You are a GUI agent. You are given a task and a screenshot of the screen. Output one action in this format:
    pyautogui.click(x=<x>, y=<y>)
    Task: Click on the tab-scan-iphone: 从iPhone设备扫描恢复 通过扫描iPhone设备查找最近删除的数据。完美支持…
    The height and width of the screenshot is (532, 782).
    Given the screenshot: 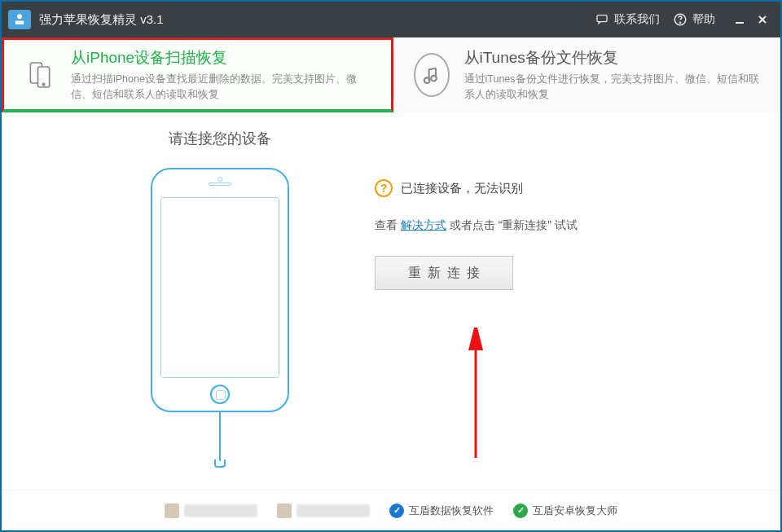 What is the action you would take?
    pyautogui.click(x=197, y=75)
    